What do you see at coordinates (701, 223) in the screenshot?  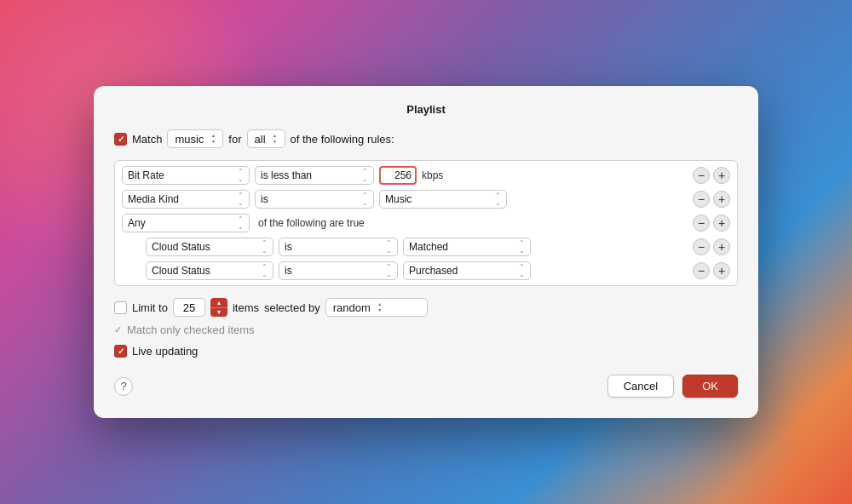 I see `remove-rule-any: −` at bounding box center [701, 223].